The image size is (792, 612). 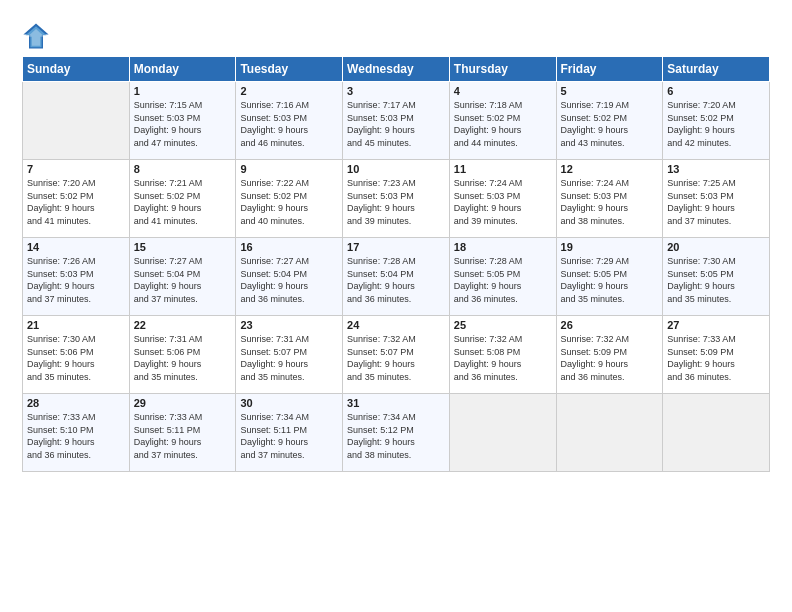 What do you see at coordinates (396, 34) in the screenshot?
I see `header` at bounding box center [396, 34].